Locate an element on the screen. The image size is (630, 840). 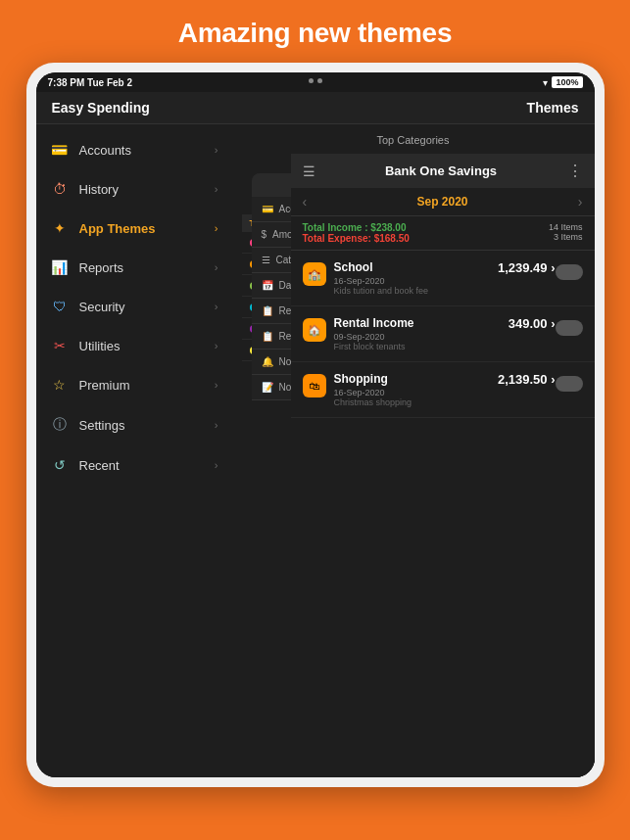
transaction-shopping: 🛍 Shopping 16-Sep-2020 Christmas shoppin… is located at coordinates (443, 390).